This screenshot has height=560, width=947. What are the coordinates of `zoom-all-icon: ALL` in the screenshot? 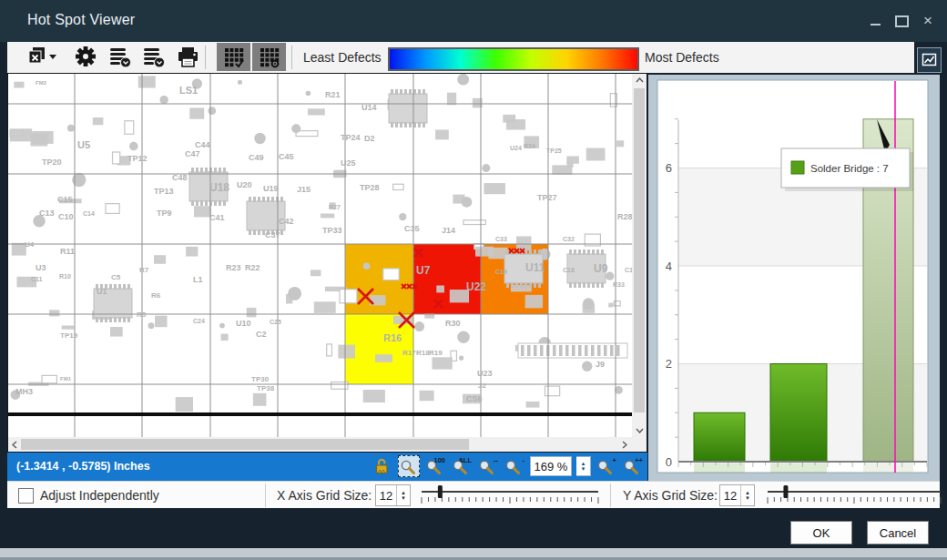 It's located at (462, 466).